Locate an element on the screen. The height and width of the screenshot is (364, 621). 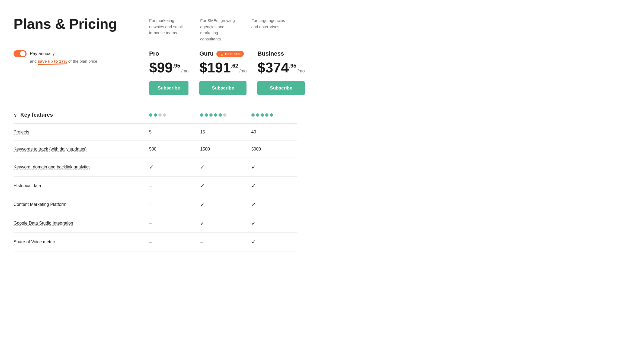
feature-row-4: Content Marketing Platform – ✓ ✓ is located at coordinates (155, 205).